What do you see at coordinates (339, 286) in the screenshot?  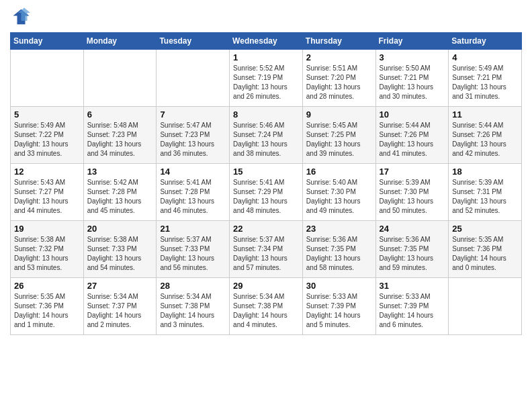 I see `day-number: 30` at bounding box center [339, 286].